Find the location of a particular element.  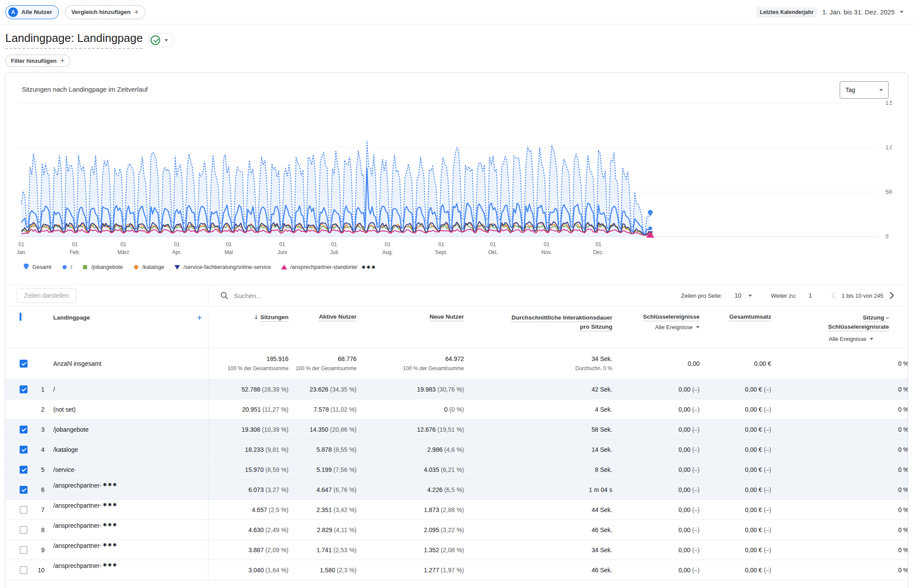

legend-label: /kataloge is located at coordinates (154, 267).